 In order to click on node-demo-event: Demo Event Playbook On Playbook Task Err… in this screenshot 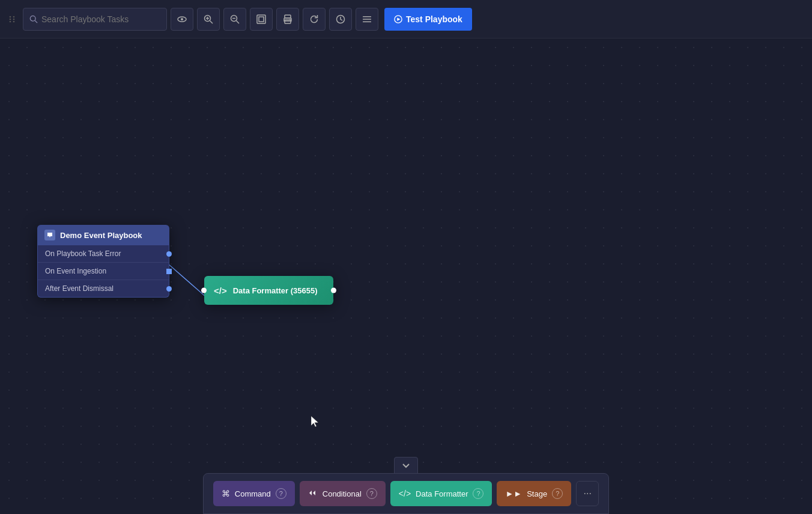, I will do `click(103, 261)`.